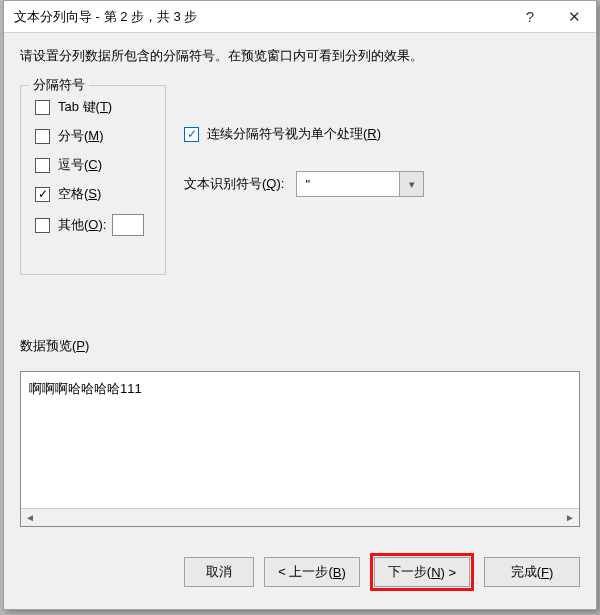 This screenshot has height=615, width=600. What do you see at coordinates (570, 518) in the screenshot?
I see `scroll-right-icon: ►` at bounding box center [570, 518].